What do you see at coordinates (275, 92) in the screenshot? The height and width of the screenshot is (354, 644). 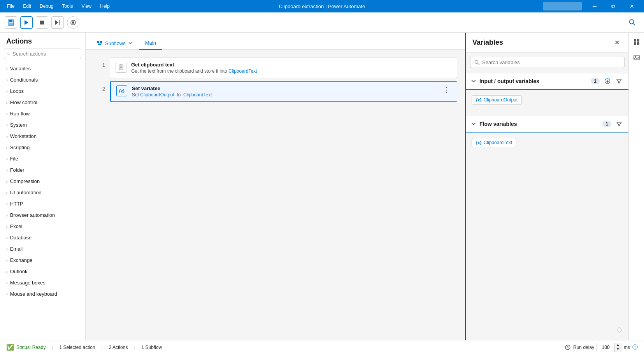 I see `flow-step-2: 2 {x} Set variable Set ClipboardOutput t…` at bounding box center [275, 92].